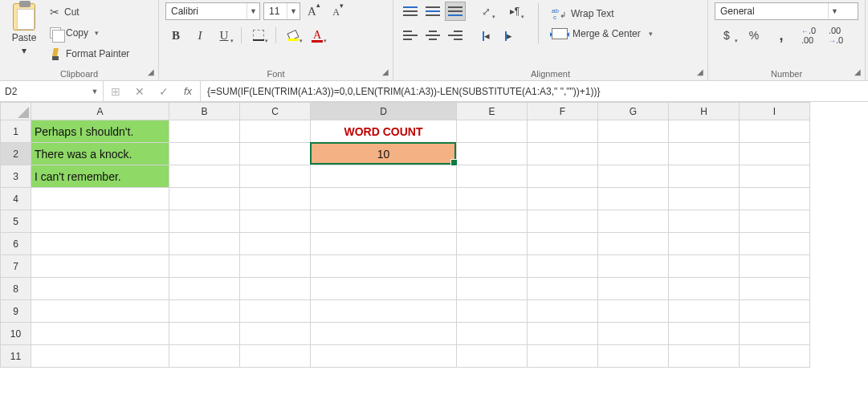  Describe the element at coordinates (43, 92) in the screenshot. I see `name-box-input` at that location.